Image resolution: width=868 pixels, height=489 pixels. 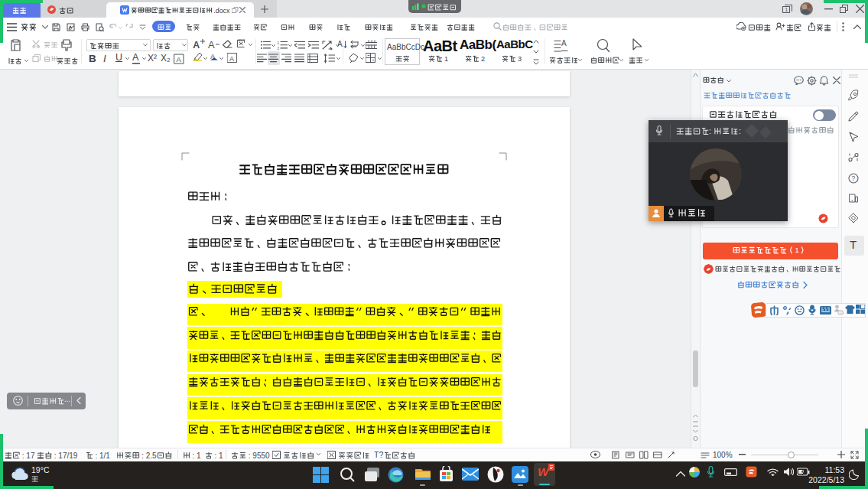 I want to click on svg-text: wen, so click(x=242, y=40).